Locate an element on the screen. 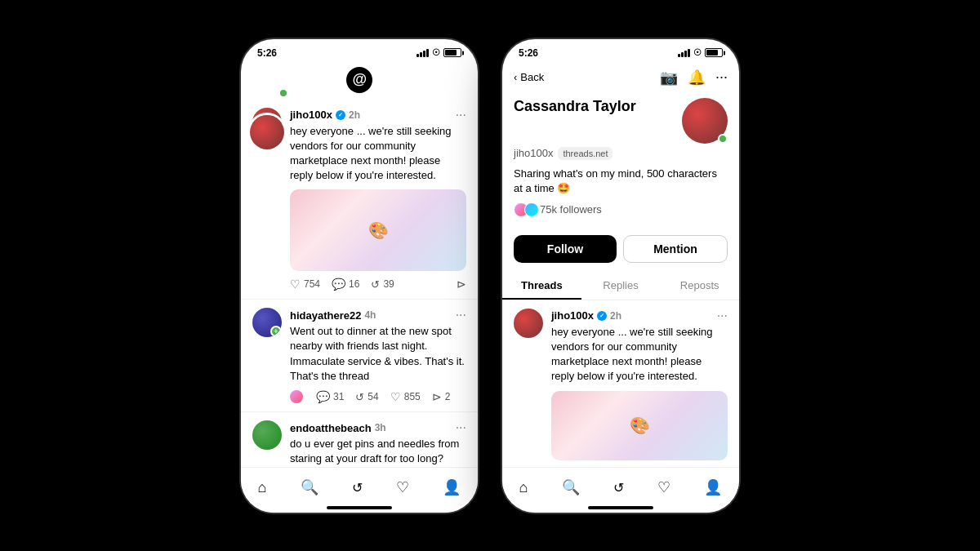 The height and width of the screenshot is (551, 980). threads-domain: threads.net is located at coordinates (585, 153).